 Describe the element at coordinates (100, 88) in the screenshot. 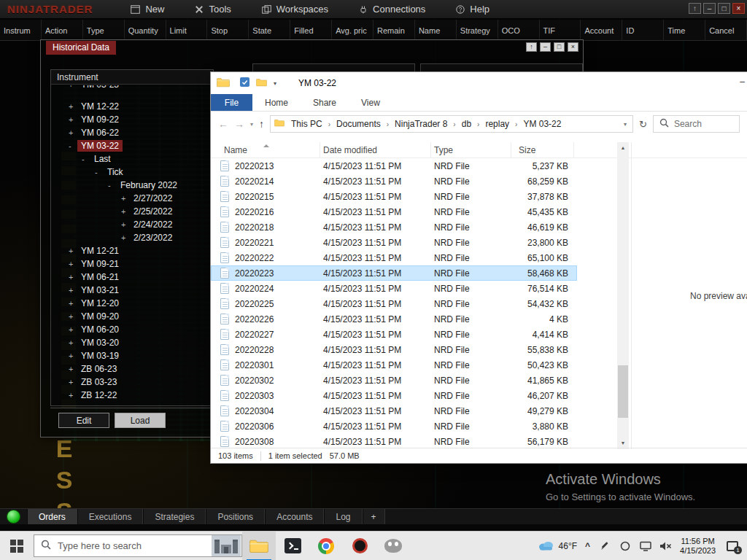

I see `tree-item-label: YM 03-23` at that location.